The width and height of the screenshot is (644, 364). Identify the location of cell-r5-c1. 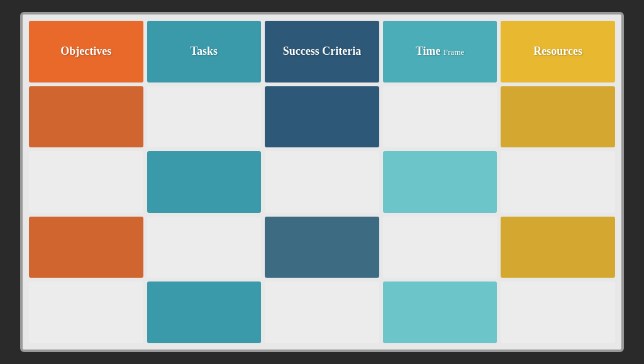
(86, 312).